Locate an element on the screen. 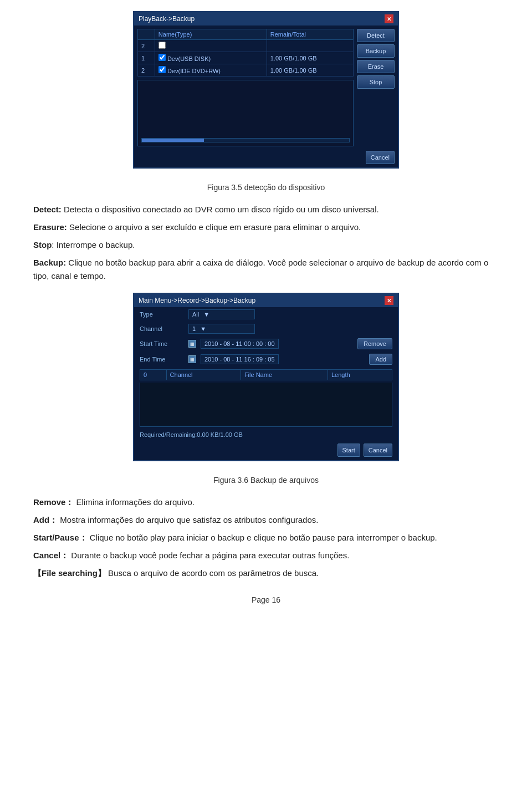  dialog2-close-button: ✕ is located at coordinates (389, 300).